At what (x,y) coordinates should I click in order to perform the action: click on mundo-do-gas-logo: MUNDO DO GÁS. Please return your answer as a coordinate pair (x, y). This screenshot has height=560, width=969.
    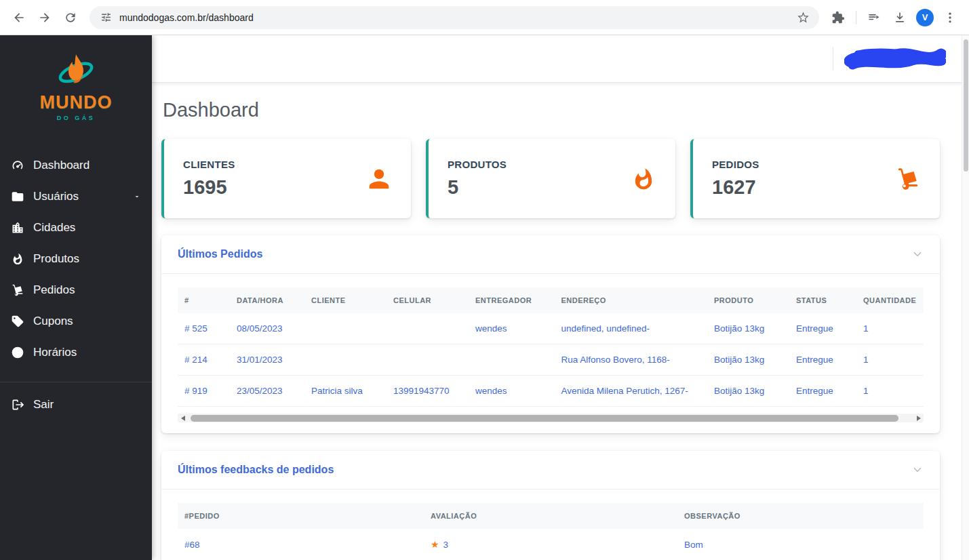
    Looking at the image, I should click on (76, 88).